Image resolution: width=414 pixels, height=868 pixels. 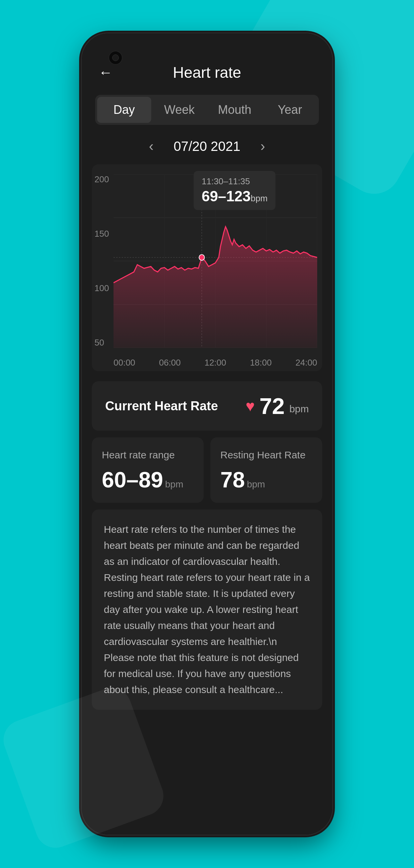 What do you see at coordinates (266, 455) in the screenshot?
I see `resting-hr-title: Resting Heart Rate` at bounding box center [266, 455].